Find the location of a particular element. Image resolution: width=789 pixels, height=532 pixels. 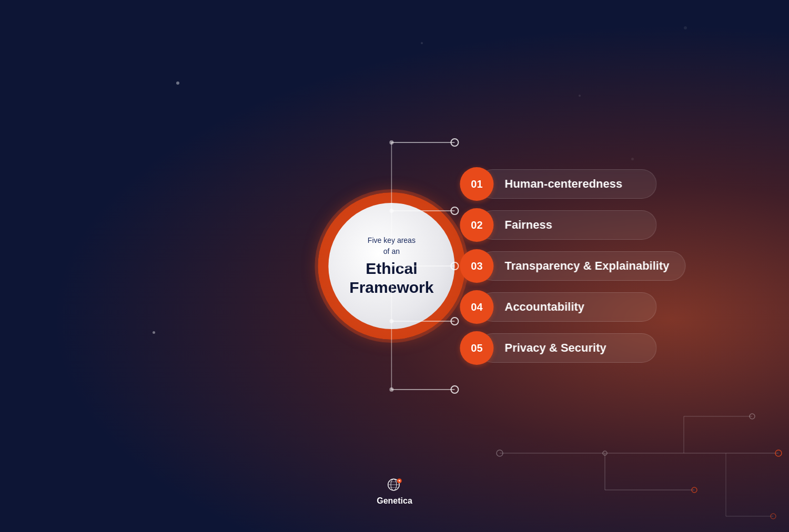

item-label-box-4: Accountability is located at coordinates (567, 307).